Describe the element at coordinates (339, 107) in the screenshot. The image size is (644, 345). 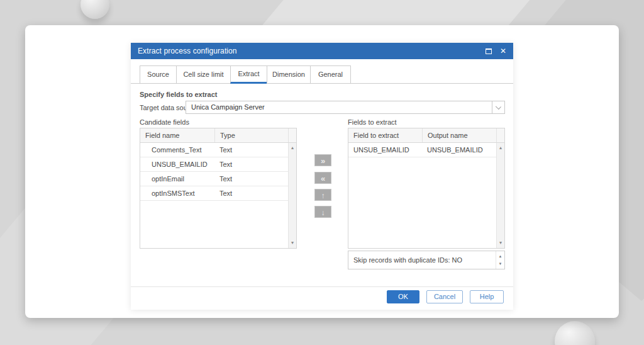
I see `target-data-source-select: Unica Campaign Server` at that location.